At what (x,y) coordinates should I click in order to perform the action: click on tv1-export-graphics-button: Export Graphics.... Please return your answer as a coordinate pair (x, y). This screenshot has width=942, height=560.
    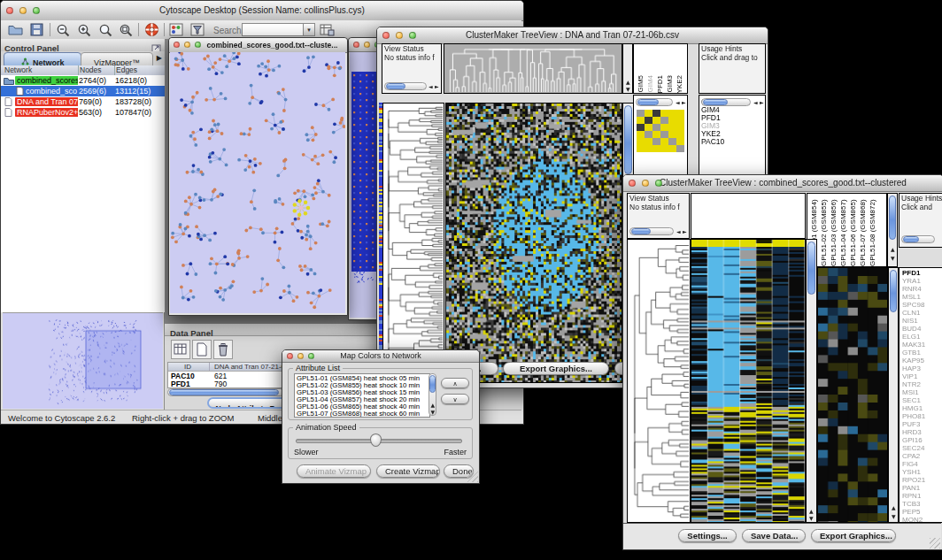
    Looking at the image, I should click on (556, 368).